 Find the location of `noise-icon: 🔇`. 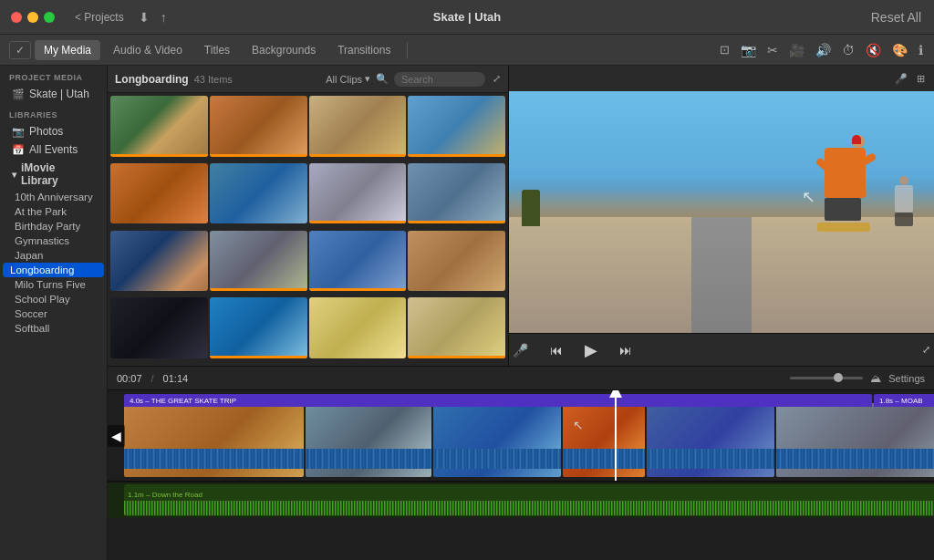

noise-icon: 🔇 is located at coordinates (874, 50).